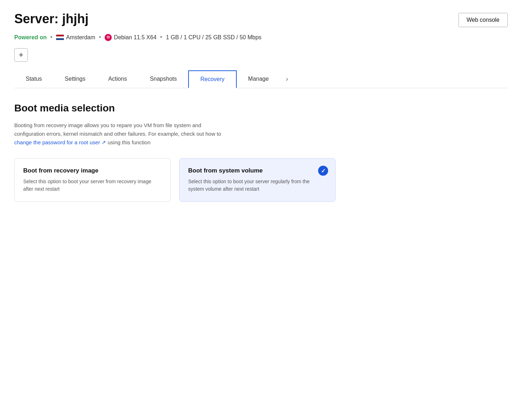 The height and width of the screenshot is (420, 522). What do you see at coordinates (117, 79) in the screenshot?
I see `tab-actions: Actions` at bounding box center [117, 79].